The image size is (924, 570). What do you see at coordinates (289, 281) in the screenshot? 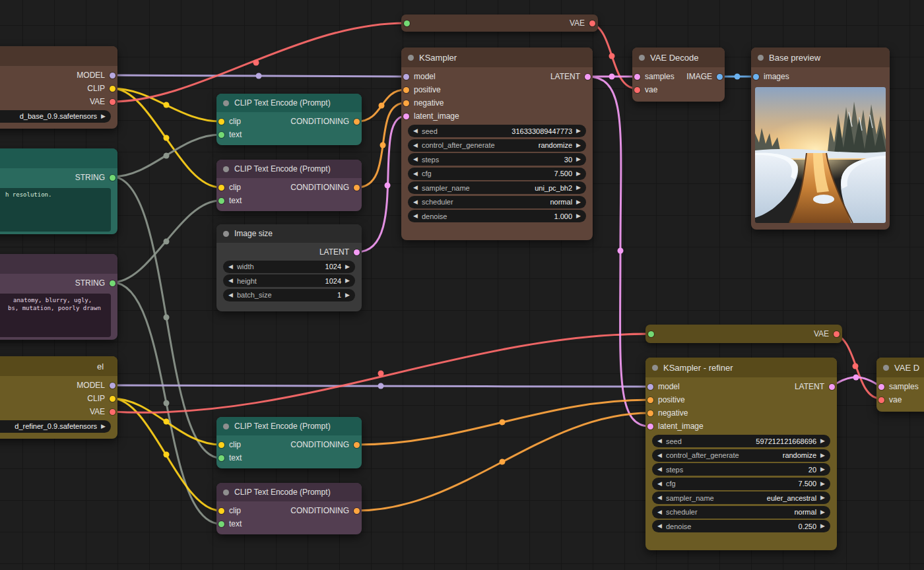
I see `height-widget: ◀ height 1024 ▶` at bounding box center [289, 281].